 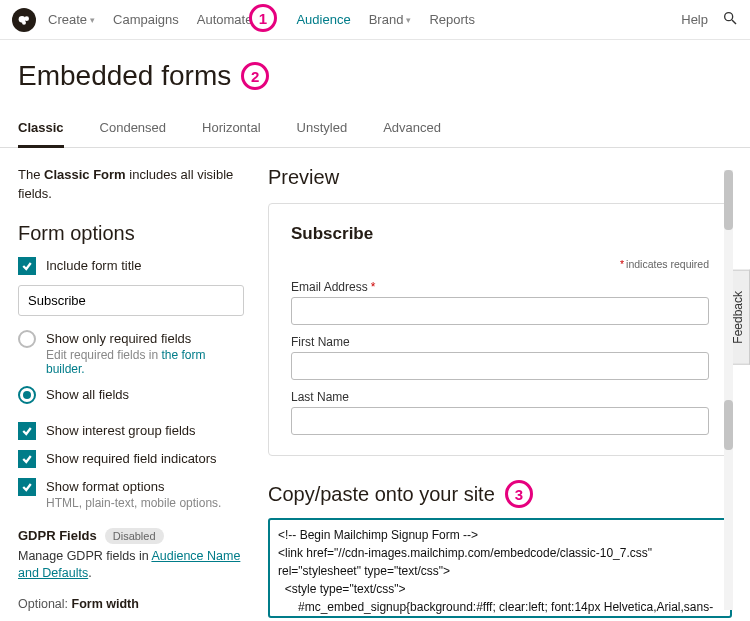 I want to click on tab-advanced: Advanced, so click(x=412, y=129).